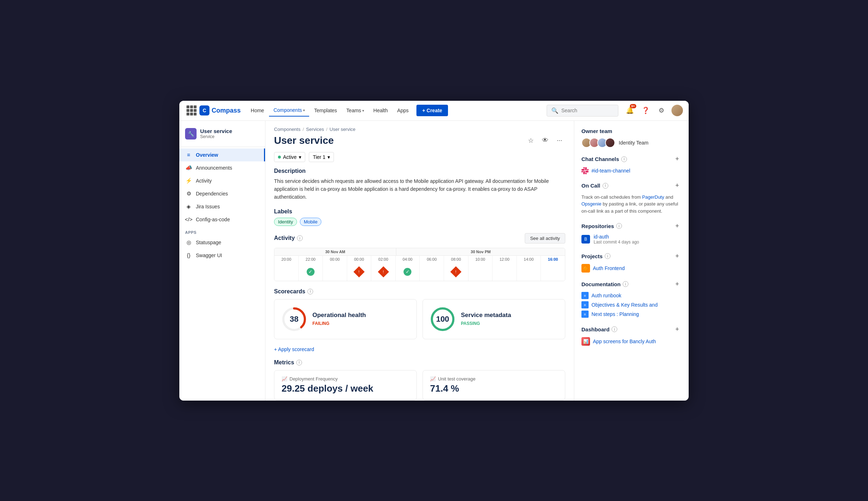 The image size is (868, 501). I want to click on tier-badge: Tier 1 ▾, so click(321, 157).